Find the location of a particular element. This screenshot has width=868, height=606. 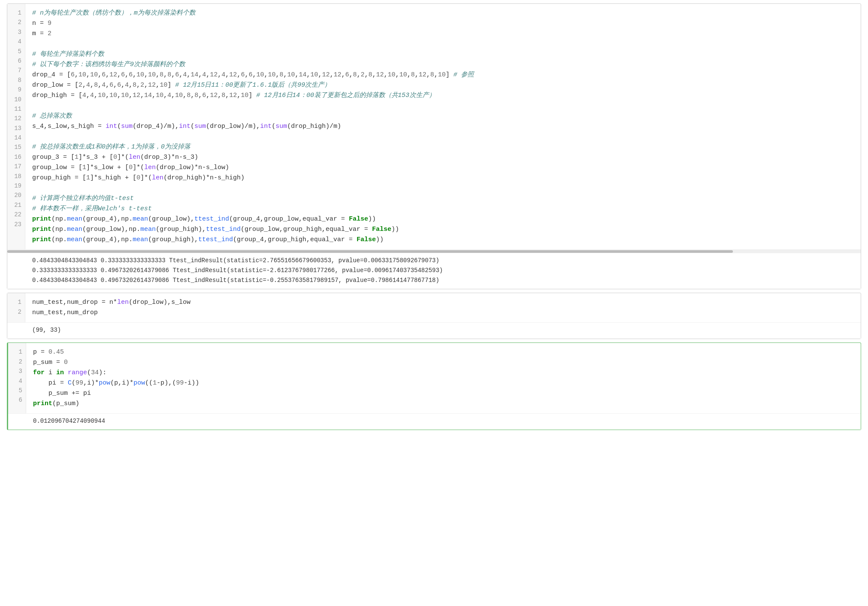

cell-3: 123456p = 0.45p_sum = 0for i in range(34… is located at coordinates (434, 386).